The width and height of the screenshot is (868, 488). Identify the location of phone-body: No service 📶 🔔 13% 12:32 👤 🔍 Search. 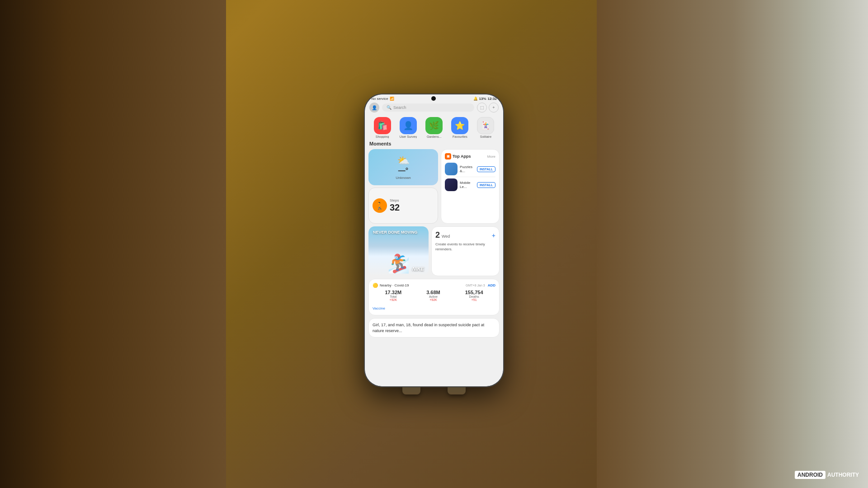
(434, 240).